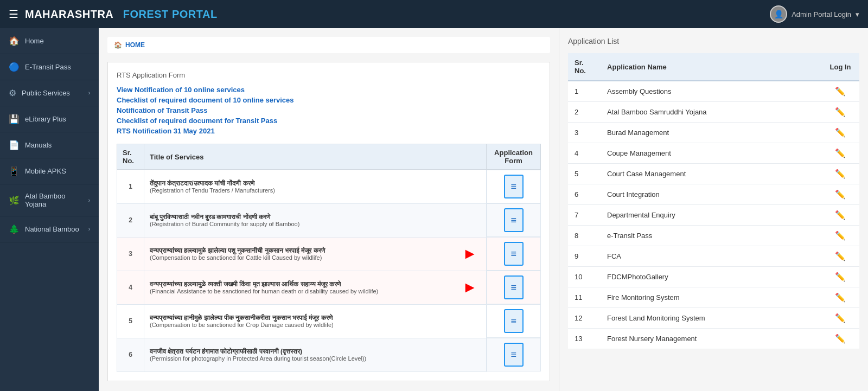 This screenshot has height=391, width=868. What do you see at coordinates (48, 67) in the screenshot?
I see `sidebar-label-e-transit: E-Transit Pass` at bounding box center [48, 67].